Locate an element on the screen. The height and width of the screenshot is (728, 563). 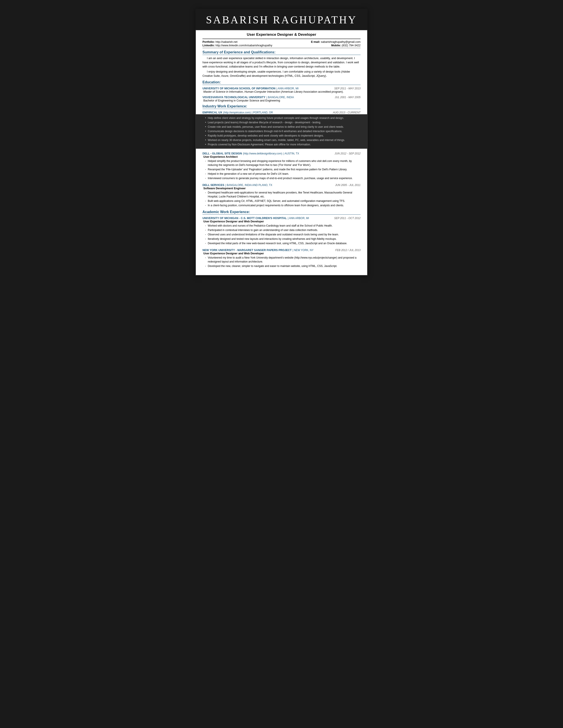
candidate-name: SABARISH RAGHUPATHY is located at coordinates (282, 20).